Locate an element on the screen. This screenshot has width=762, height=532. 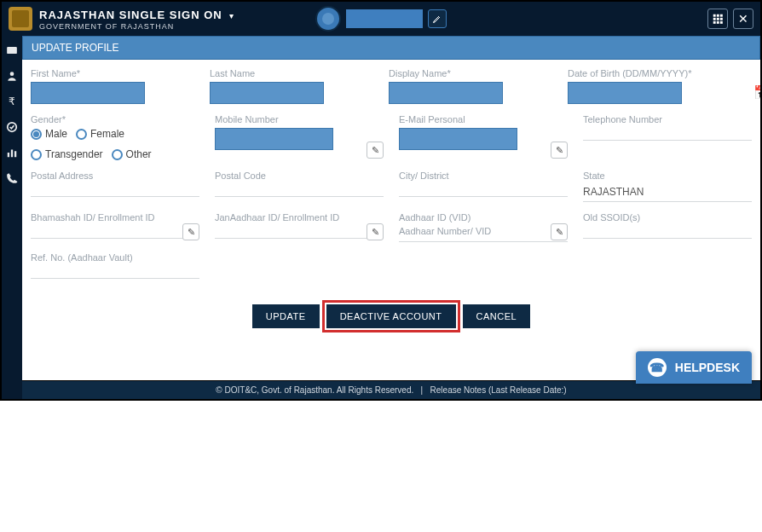
state-underline is located at coordinates (667, 201).